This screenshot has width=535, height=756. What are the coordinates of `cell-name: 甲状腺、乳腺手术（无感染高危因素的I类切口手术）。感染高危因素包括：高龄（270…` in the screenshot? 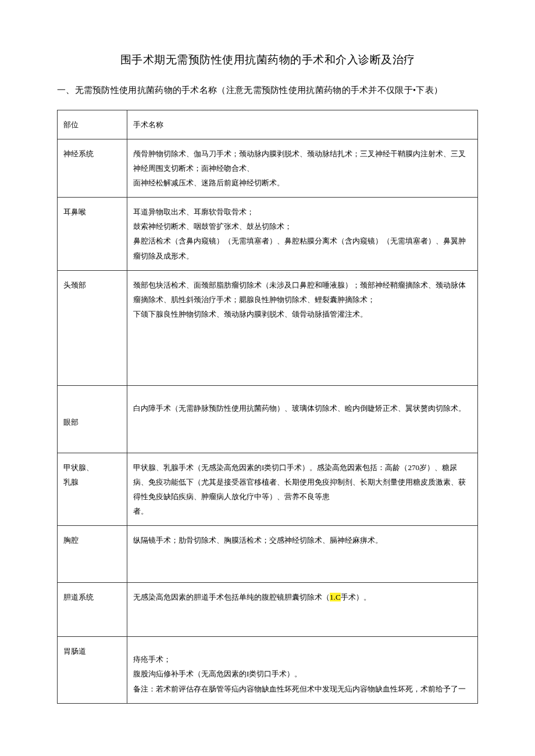 It's located at (302, 489).